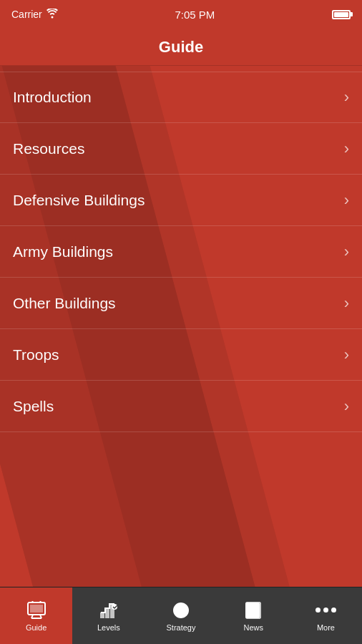 The width and height of the screenshot is (362, 644). I want to click on status-time: 7:05 PM, so click(195, 14).